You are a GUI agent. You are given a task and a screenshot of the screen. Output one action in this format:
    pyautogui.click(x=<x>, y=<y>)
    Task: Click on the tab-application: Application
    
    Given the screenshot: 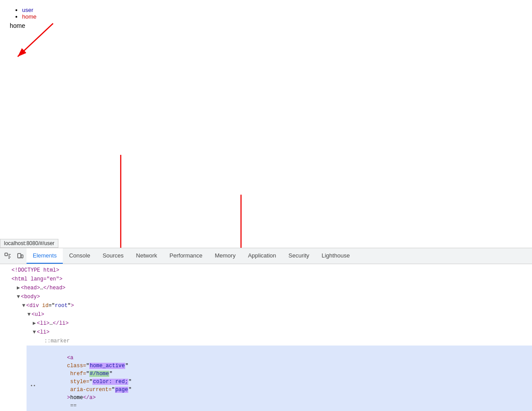 What is the action you would take?
    pyautogui.click(x=262, y=256)
    